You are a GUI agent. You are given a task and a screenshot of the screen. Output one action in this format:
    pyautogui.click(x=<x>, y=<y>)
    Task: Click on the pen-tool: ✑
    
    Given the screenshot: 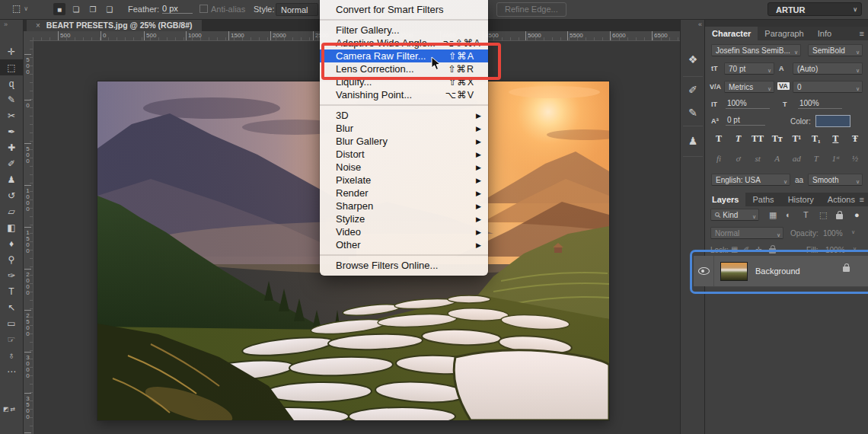 What is the action you would take?
    pyautogui.click(x=11, y=276)
    